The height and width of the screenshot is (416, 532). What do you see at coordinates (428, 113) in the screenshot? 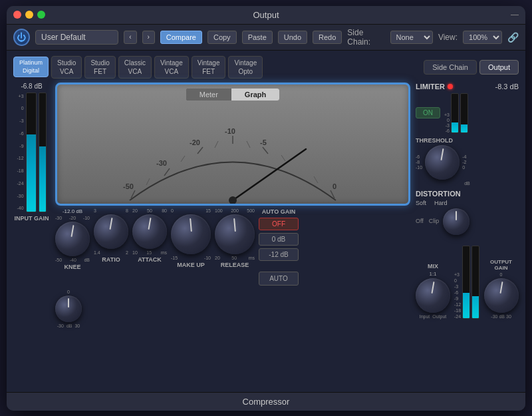
I see `limiter-on-button: ON` at bounding box center [428, 113].